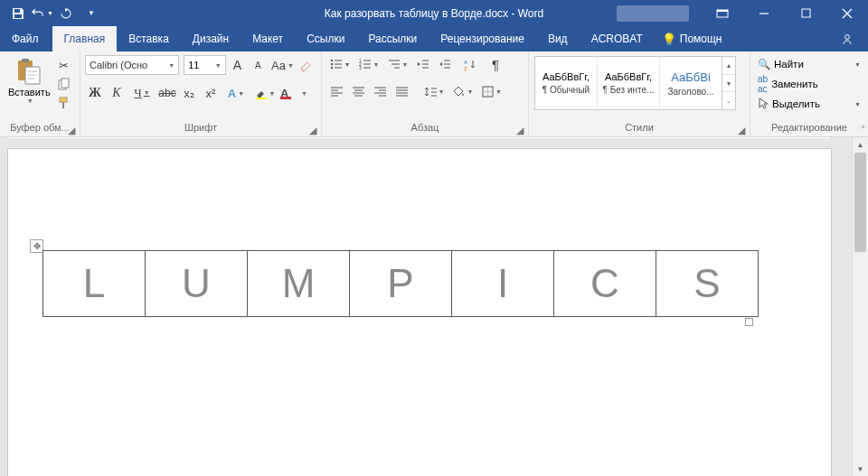 The width and height of the screenshot is (868, 476). What do you see at coordinates (749, 322) in the screenshot?
I see `table-resize-handle` at bounding box center [749, 322].